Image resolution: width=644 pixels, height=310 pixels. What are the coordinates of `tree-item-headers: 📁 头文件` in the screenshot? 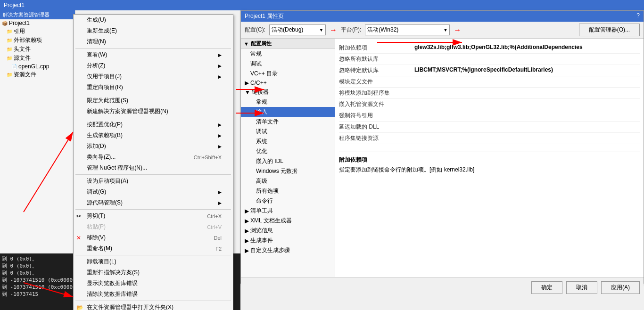 It's located at (38, 49).